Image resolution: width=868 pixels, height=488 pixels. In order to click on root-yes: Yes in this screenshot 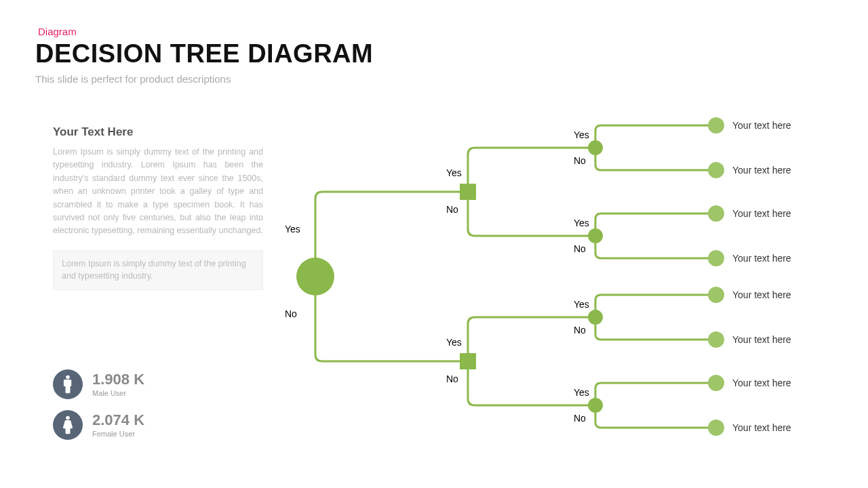, I will do `click(293, 229)`.